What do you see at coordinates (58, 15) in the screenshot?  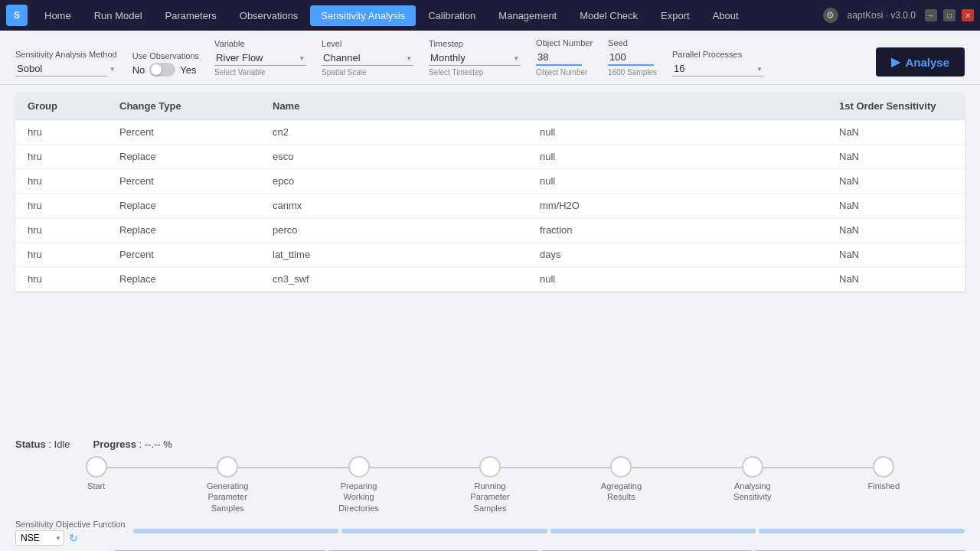 I see `nav-home: Home` at bounding box center [58, 15].